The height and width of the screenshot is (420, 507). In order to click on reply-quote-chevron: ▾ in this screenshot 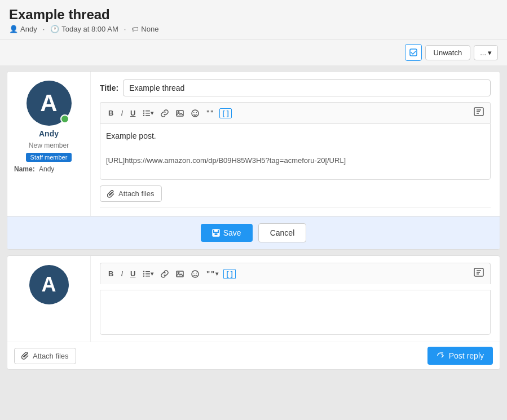, I will do `click(217, 274)`.